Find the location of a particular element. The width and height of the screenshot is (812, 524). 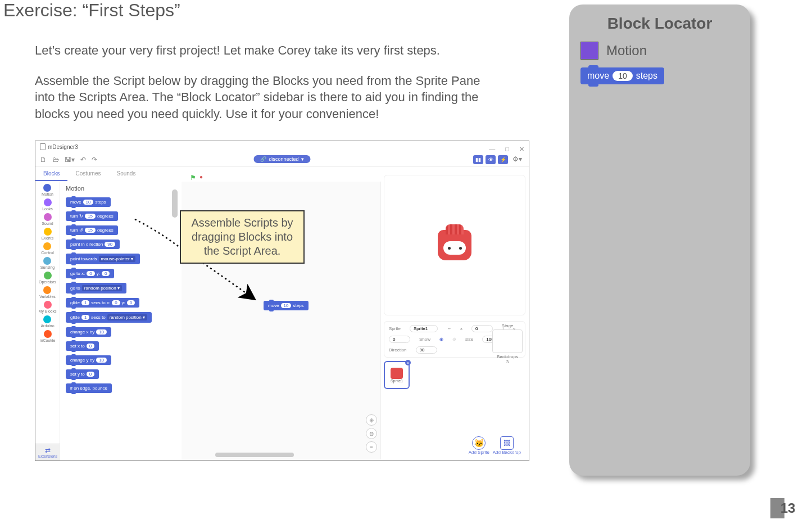

category-label: Operators is located at coordinates (47, 282).